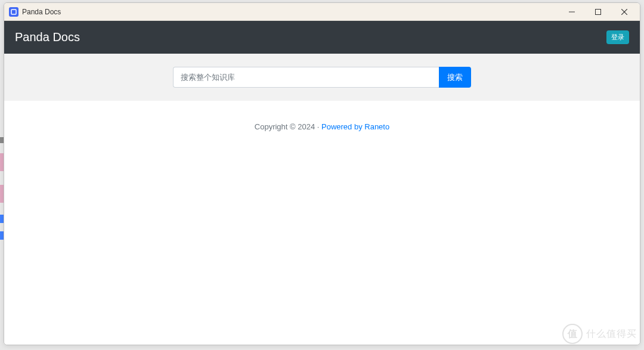 This screenshot has height=350, width=644. I want to click on window-titlebar: Panda Docs, so click(322, 12).